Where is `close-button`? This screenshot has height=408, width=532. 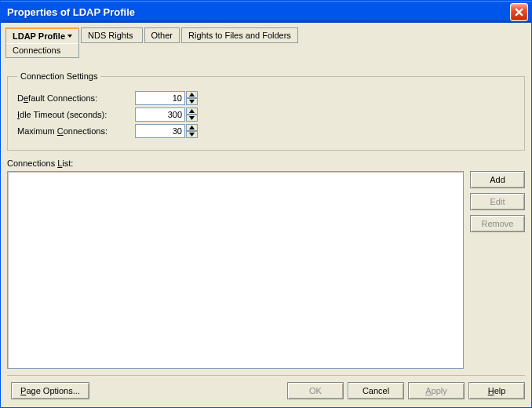
close-button is located at coordinates (519, 13).